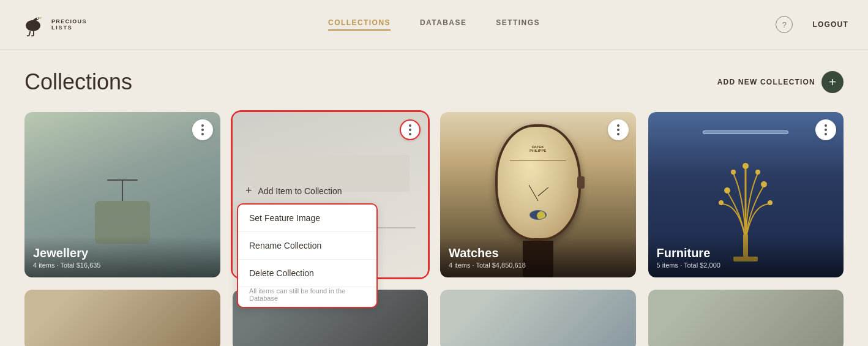 Image resolution: width=868 pixels, height=346 pixels. I want to click on three-dots-icon-furniture, so click(826, 130).